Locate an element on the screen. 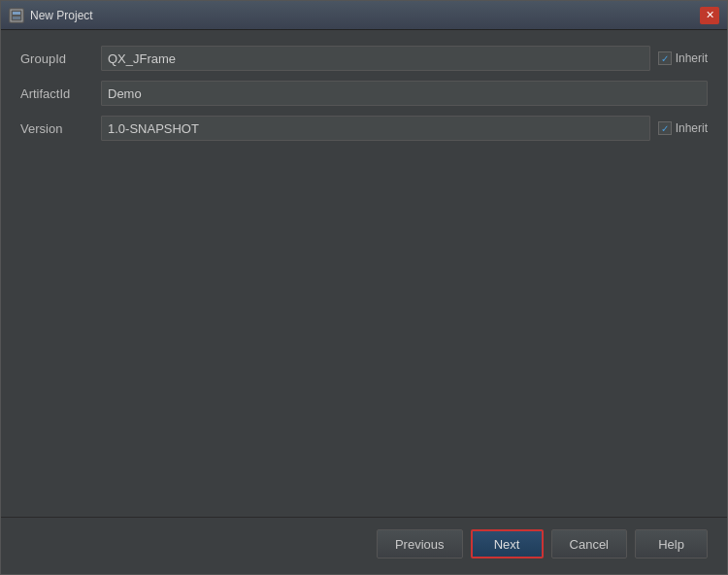  artifactid-input is located at coordinates (404, 93).